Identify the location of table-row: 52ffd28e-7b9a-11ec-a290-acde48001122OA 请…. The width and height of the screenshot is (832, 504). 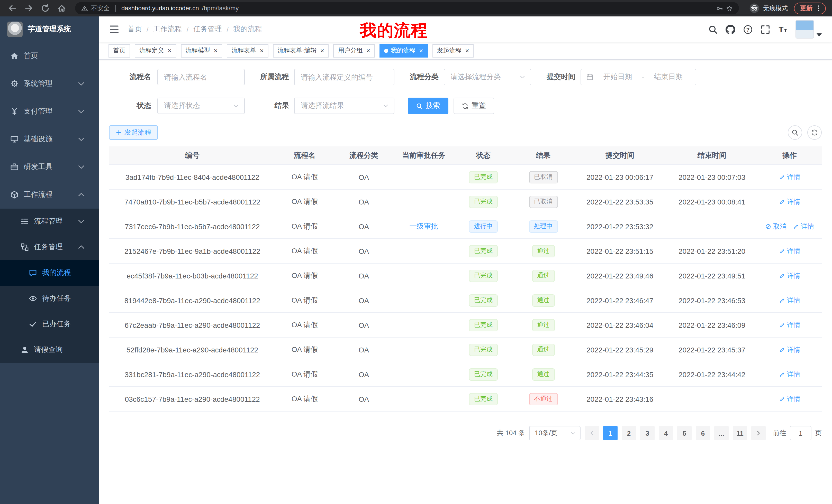
(465, 350).